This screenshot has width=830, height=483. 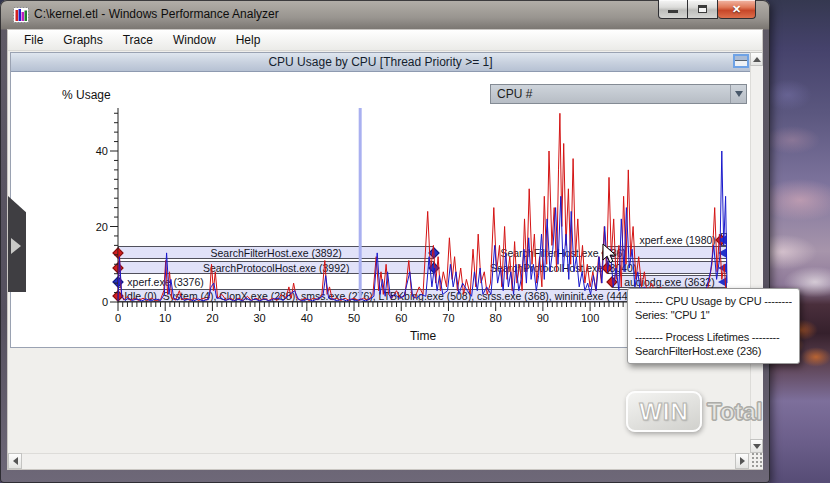 What do you see at coordinates (670, 282) in the screenshot?
I see `lifetime-label: audiodg.exe (3632)` at bounding box center [670, 282].